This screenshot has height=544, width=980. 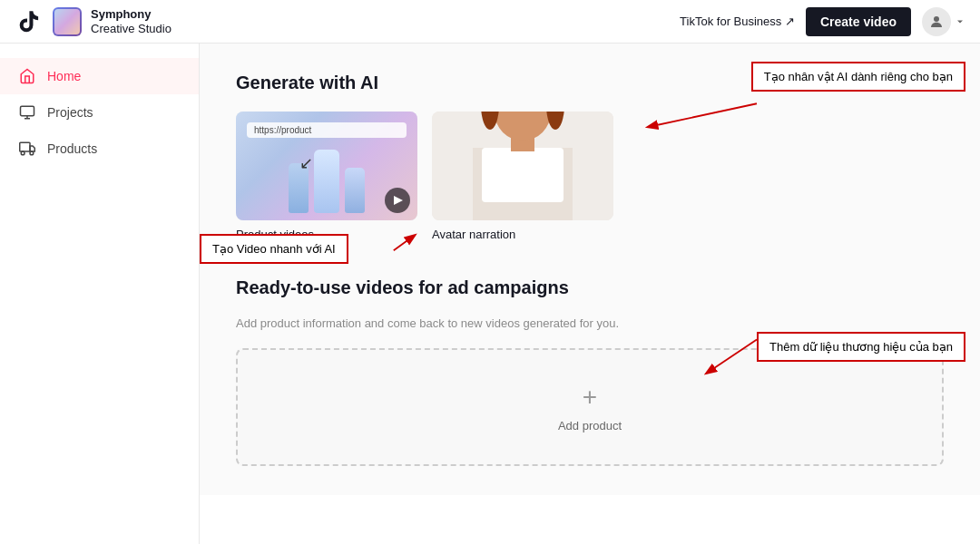 I want to click on avatar-narration-thumb, so click(x=523, y=166).